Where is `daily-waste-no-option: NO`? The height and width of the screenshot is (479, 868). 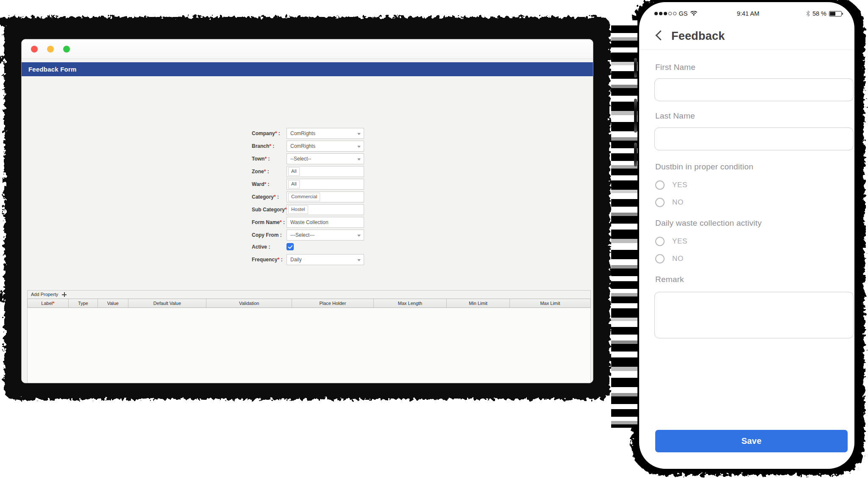 daily-waste-no-option: NO is located at coordinates (670, 259).